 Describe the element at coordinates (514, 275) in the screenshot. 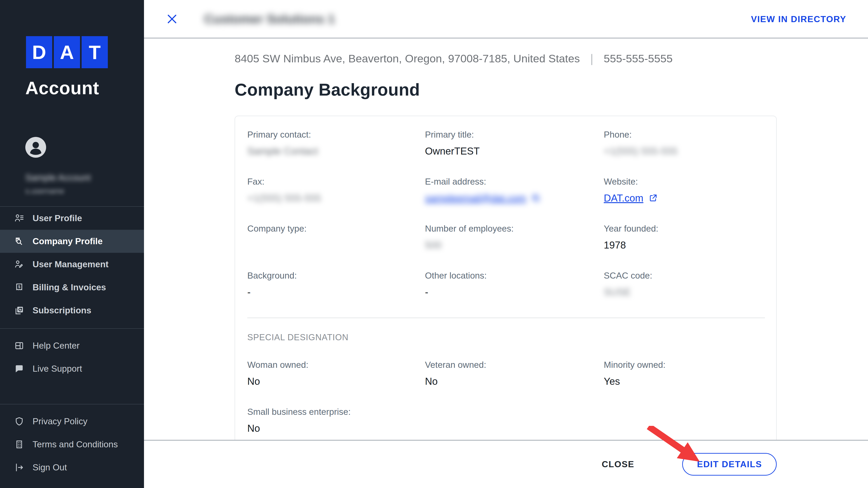

I see `field-label: Other locations:` at that location.